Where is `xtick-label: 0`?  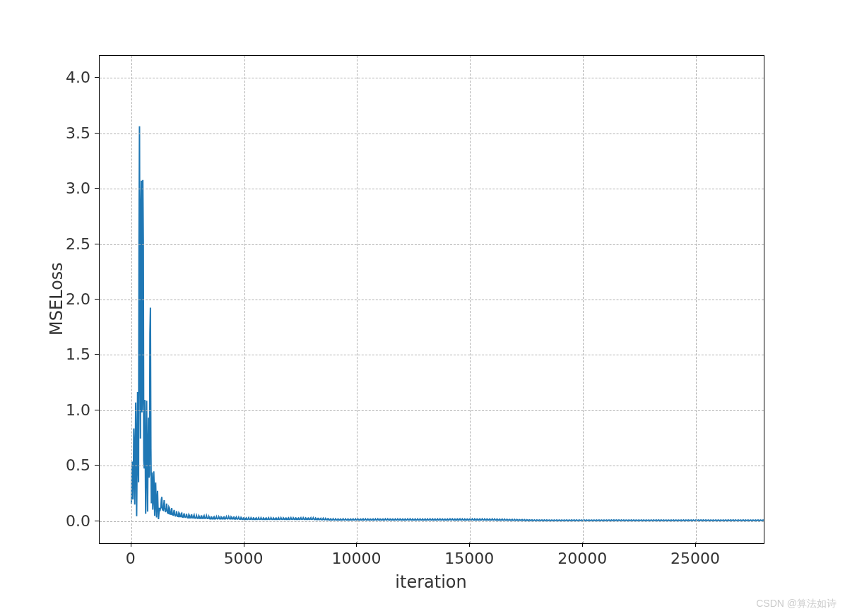
xtick-label: 0 is located at coordinates (131, 558).